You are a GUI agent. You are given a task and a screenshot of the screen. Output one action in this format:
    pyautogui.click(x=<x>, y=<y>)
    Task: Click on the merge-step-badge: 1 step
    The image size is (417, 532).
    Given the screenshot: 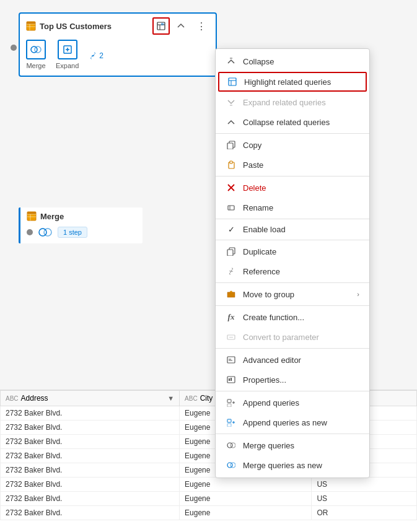 What is the action you would take?
    pyautogui.click(x=72, y=232)
    